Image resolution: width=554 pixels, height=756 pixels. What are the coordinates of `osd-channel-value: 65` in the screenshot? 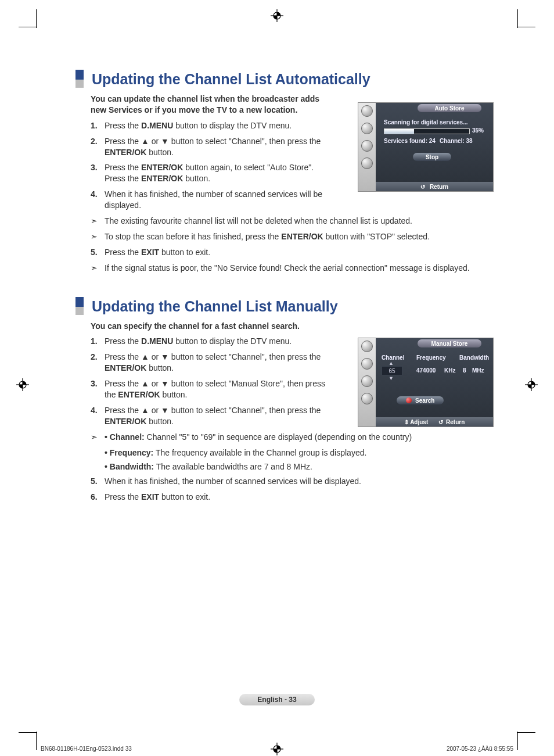 It's located at (392, 371).